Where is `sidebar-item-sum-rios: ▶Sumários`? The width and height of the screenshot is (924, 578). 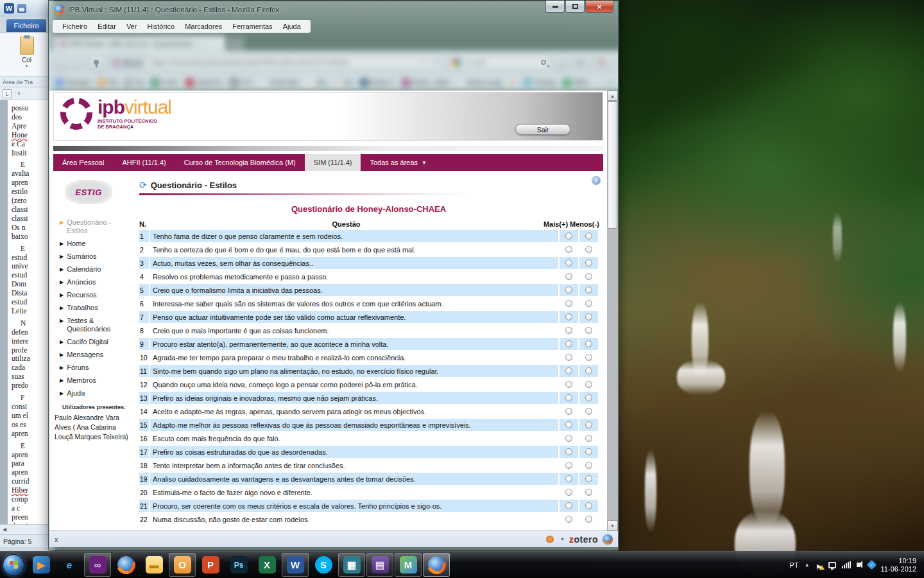 sidebar-item-sum-rios: ▶Sumários is located at coordinates (96, 257).